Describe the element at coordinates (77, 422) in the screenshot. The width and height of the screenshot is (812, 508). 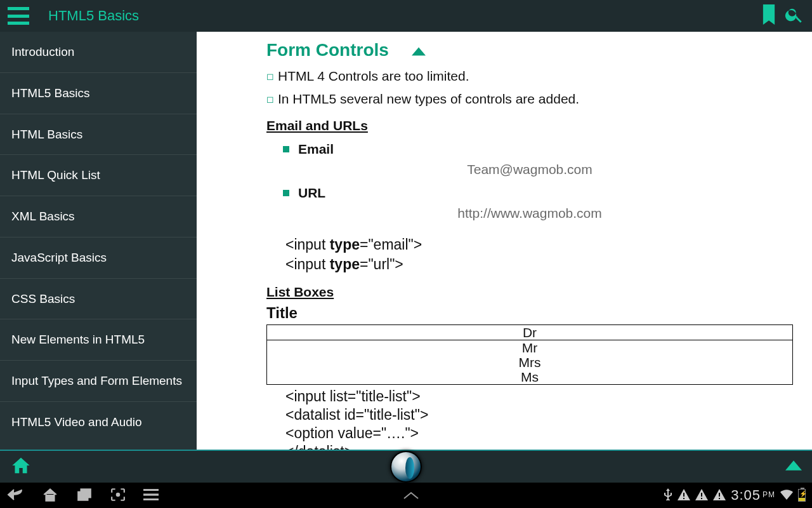
I see `sidebar-item-label: HTML5 Video and Audio` at that location.